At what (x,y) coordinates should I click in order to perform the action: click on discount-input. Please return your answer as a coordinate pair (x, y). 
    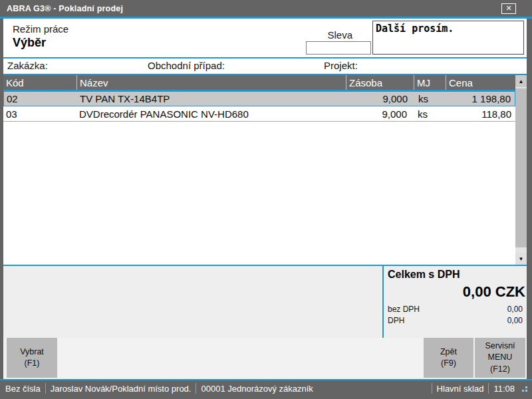
    Looking at the image, I should click on (338, 48).